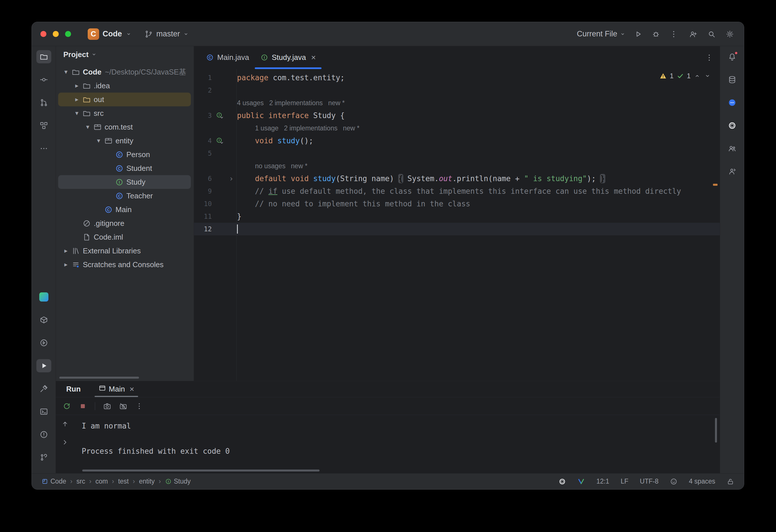  Describe the element at coordinates (638, 34) in the screenshot. I see `run-button` at that location.